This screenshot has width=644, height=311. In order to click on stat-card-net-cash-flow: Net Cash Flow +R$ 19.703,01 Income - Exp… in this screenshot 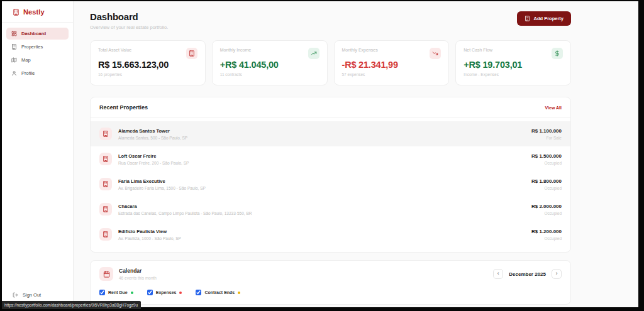, I will do `click(513, 63)`.